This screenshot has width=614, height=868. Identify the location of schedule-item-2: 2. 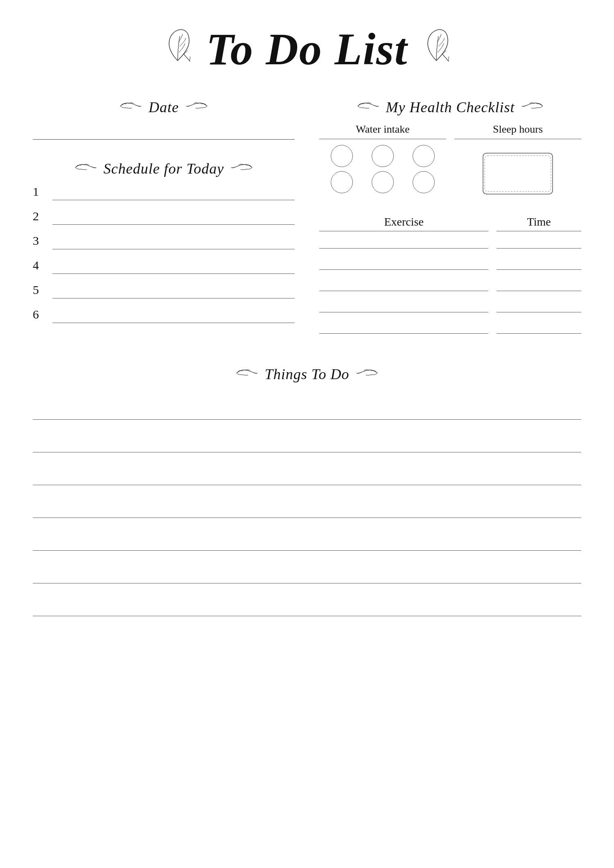
(164, 217).